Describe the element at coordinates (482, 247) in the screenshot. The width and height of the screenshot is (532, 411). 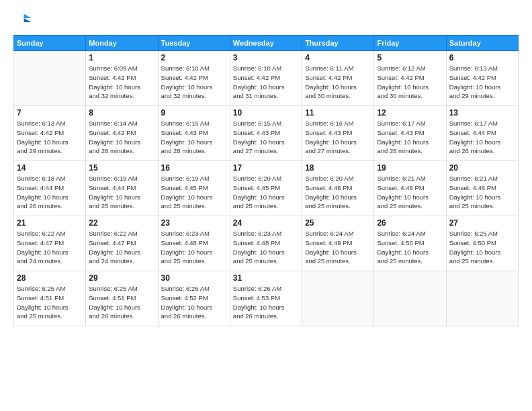
I see `day-info: Sunrise: 6:25 AMSunset: 4:50 PMDaylight:…` at that location.